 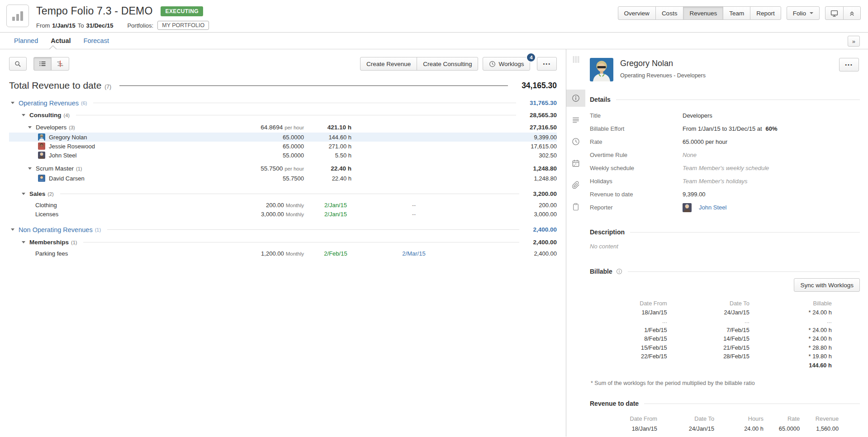 What do you see at coordinates (669, 13) in the screenshot?
I see `nav-tab-costs: Costs` at bounding box center [669, 13].